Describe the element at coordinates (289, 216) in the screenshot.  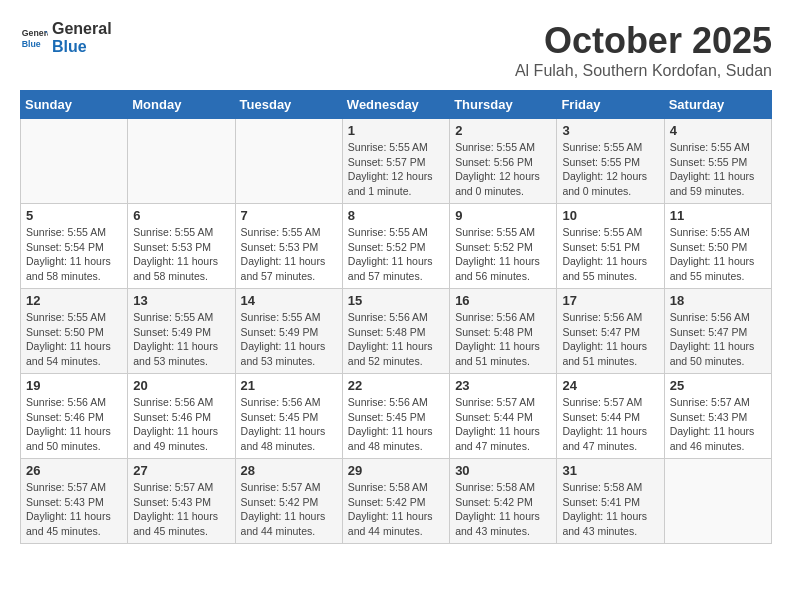
I see `day-number: 7` at that location.